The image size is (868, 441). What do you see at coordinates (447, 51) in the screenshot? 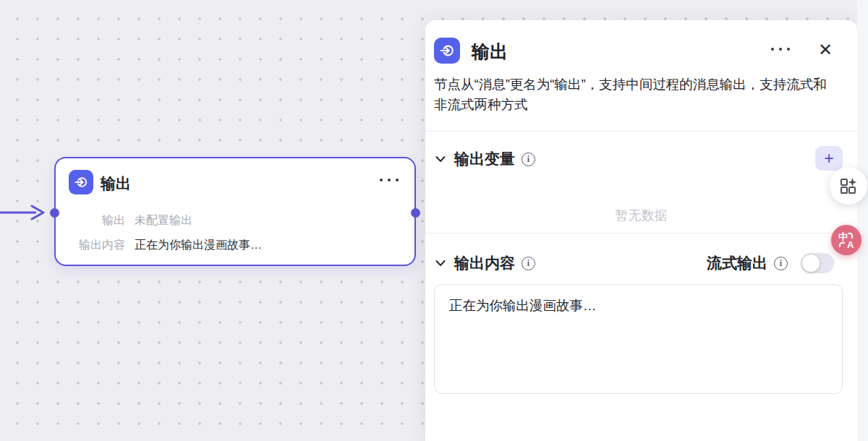
I see `output-panel-icon` at bounding box center [447, 51].